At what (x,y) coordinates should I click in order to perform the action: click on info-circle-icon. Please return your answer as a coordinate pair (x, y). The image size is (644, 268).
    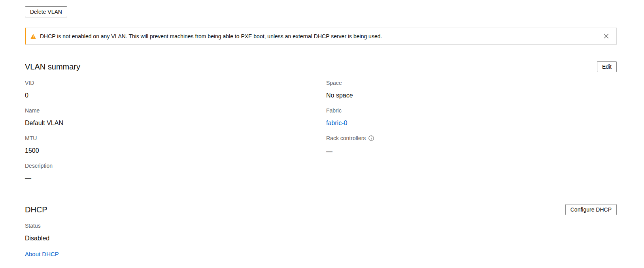
    Looking at the image, I should click on (371, 139).